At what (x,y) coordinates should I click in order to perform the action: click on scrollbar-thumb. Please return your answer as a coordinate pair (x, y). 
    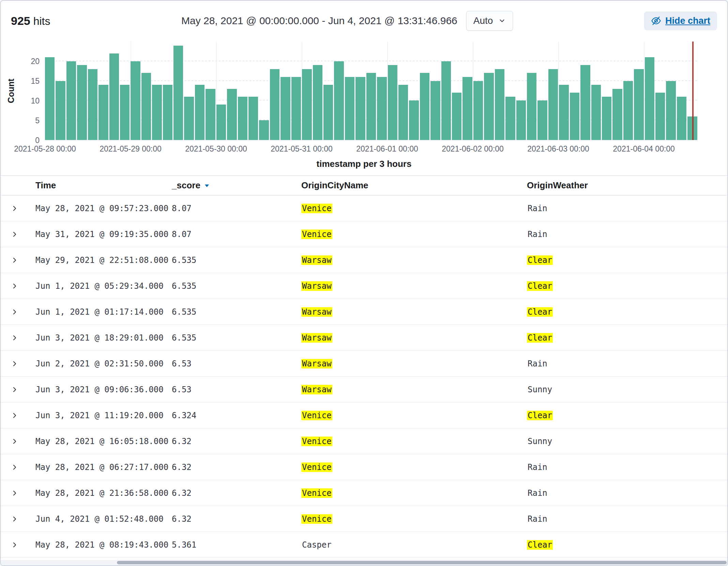
    Looking at the image, I should click on (422, 563).